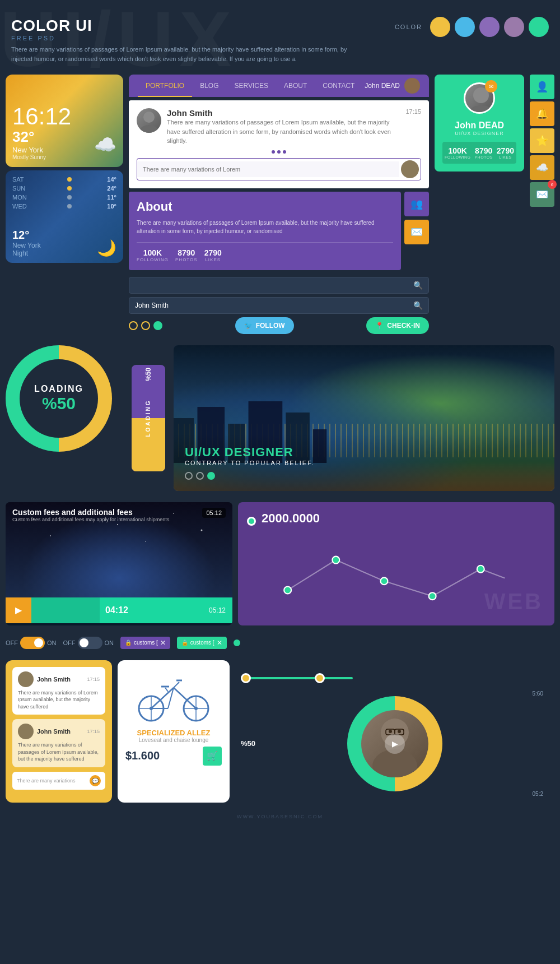 This screenshot has width=560, height=964. I want to click on nav-item-about: ABOUT, so click(296, 86).